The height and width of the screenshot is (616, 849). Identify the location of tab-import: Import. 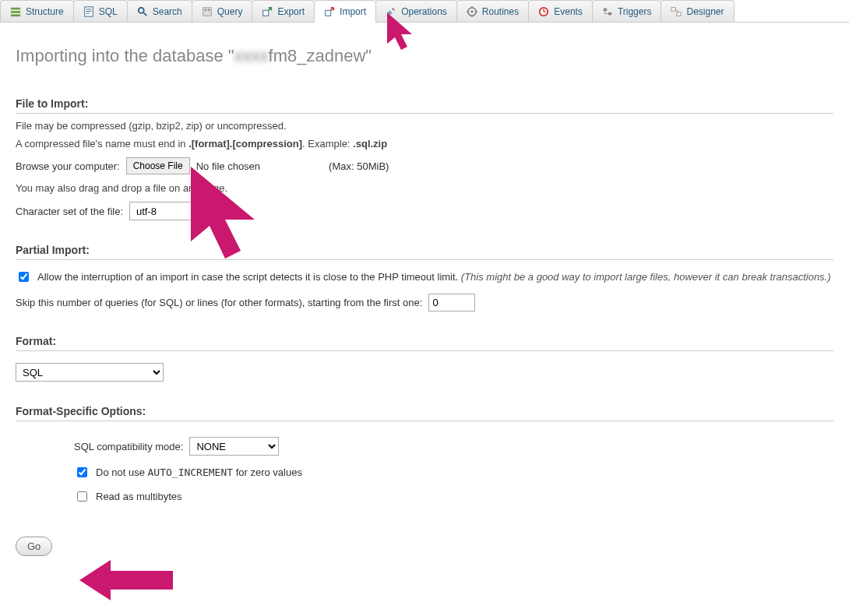
(345, 11).